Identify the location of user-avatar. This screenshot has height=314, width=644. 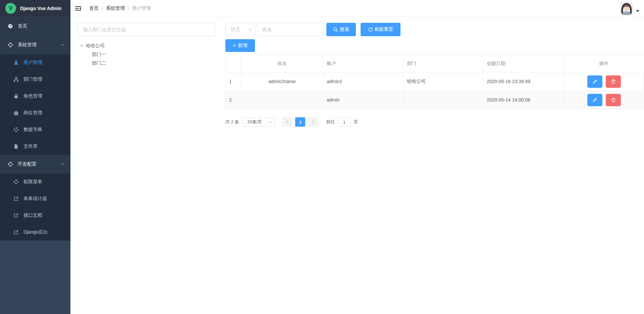
(627, 8).